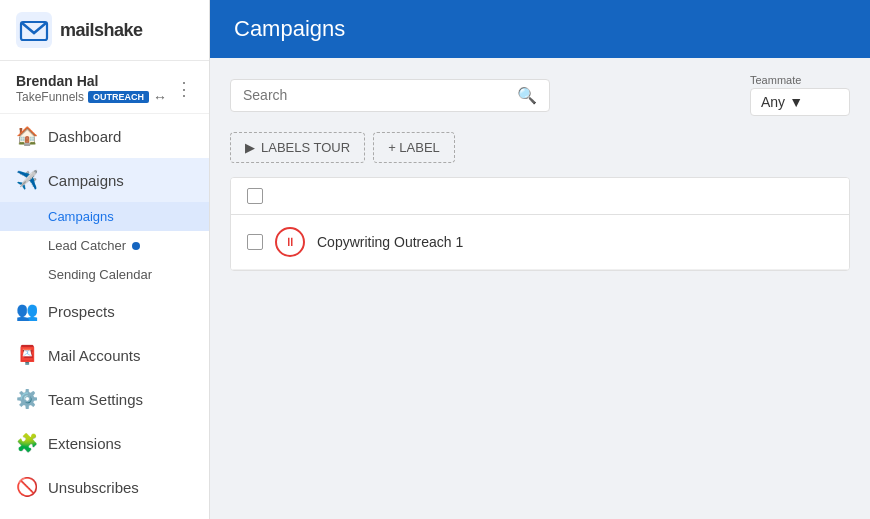 The height and width of the screenshot is (519, 870). What do you see at coordinates (540, 148) in the screenshot?
I see `labels-bar: ▶ LABELS TOUR + LABEL` at bounding box center [540, 148].